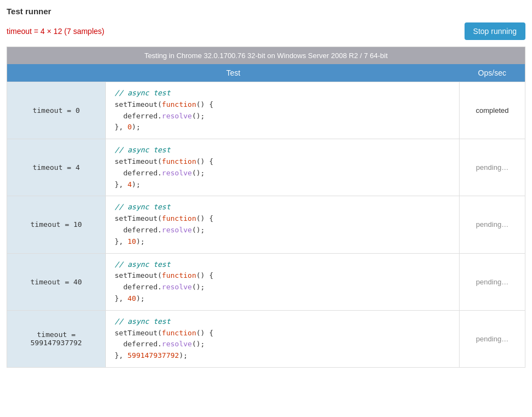 Image resolution: width=532 pixels, height=417 pixels. What do you see at coordinates (493, 282) in the screenshot?
I see `row-ops-3: pending…` at bounding box center [493, 282].